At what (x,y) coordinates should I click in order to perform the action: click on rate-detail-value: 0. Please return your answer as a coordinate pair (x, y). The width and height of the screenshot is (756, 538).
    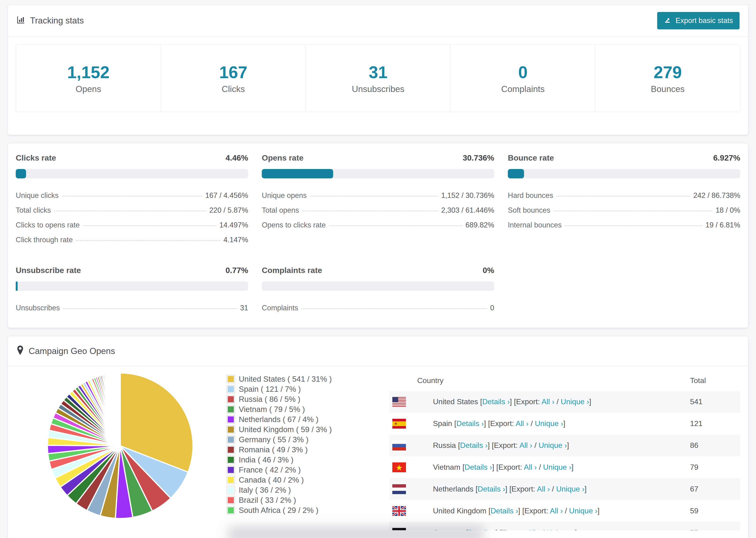
    Looking at the image, I should click on (492, 308).